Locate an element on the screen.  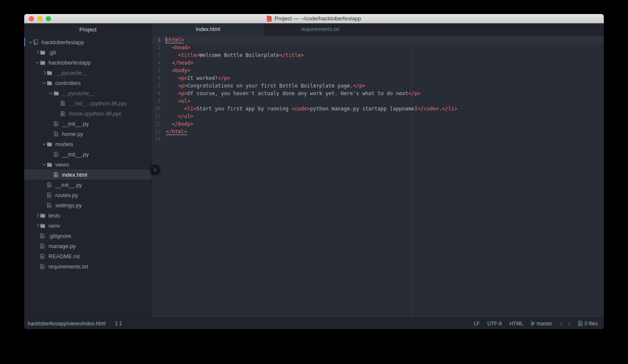
tree-item-manage.py: manage.py is located at coordinates (88, 246).